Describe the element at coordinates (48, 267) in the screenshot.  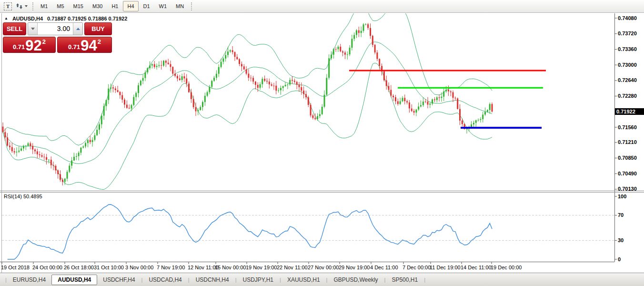
I see `time-axis-tick-label: 24 Oct 00:00` at that location.